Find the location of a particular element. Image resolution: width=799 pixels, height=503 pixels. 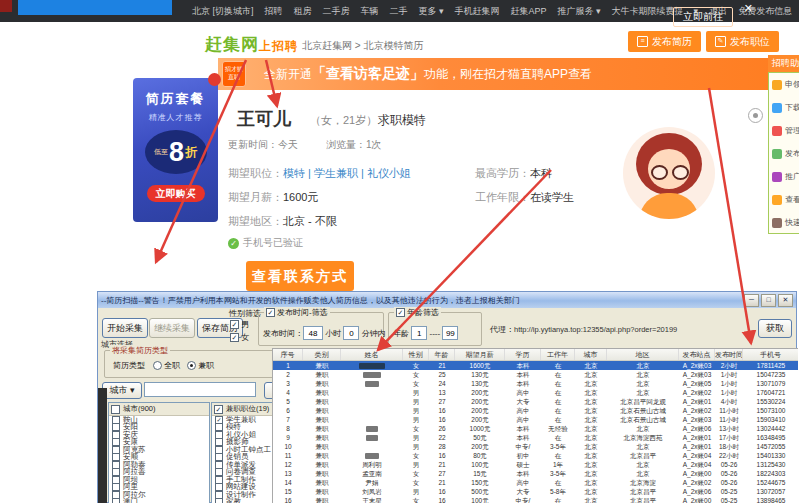

city-checkbox is located at coordinates (116, 500).